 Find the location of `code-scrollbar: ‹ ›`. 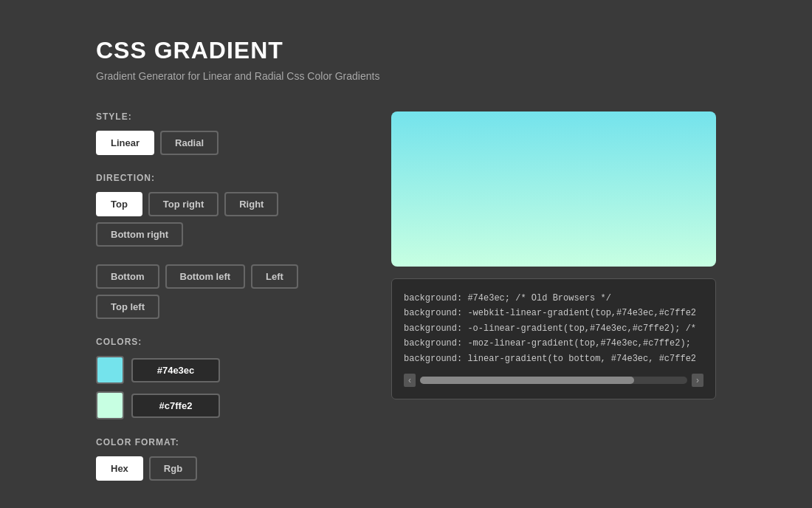

code-scrollbar: ‹ › is located at coordinates (554, 380).